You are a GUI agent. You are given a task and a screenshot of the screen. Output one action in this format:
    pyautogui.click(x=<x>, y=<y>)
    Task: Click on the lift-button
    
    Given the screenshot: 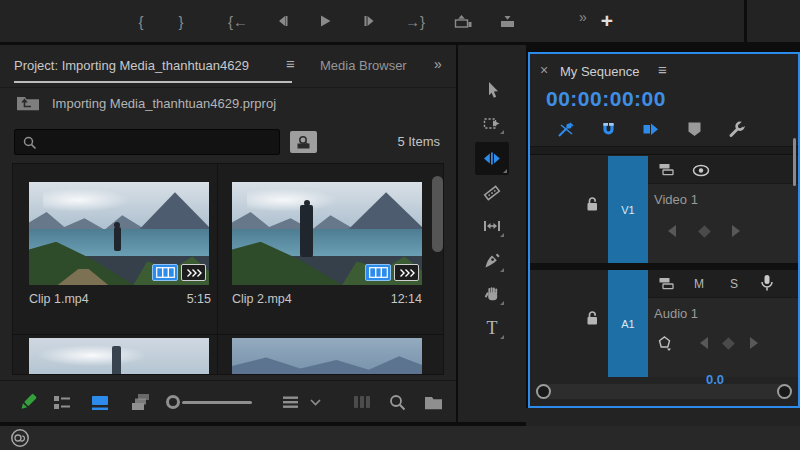 What is the action you would take?
    pyautogui.click(x=463, y=21)
    